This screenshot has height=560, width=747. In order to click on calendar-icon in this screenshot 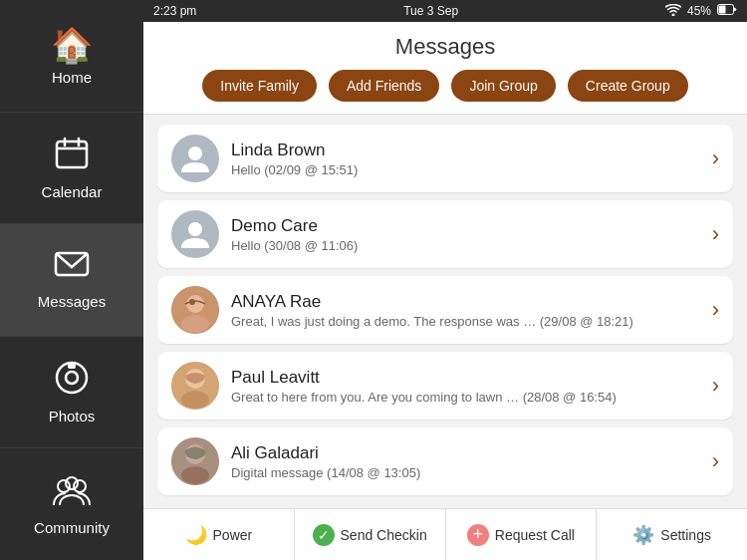, I will do `click(72, 157)`.